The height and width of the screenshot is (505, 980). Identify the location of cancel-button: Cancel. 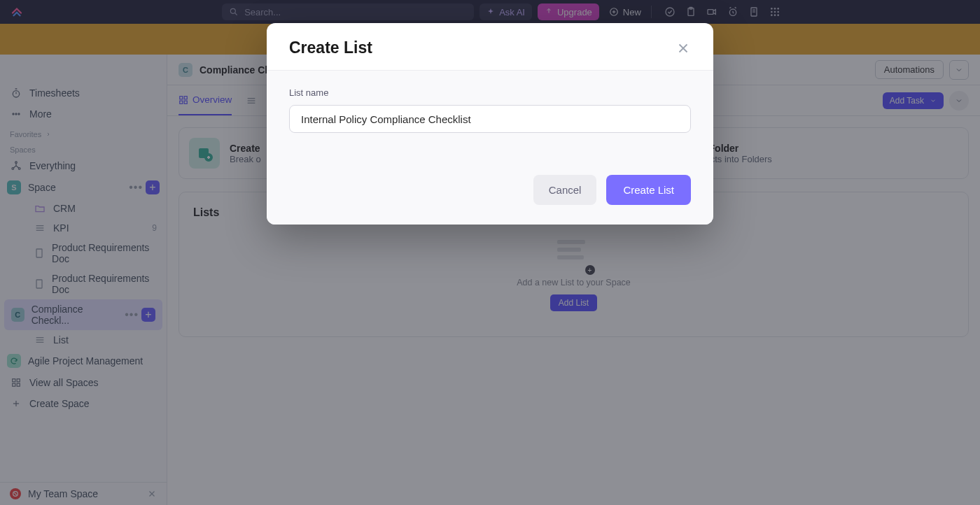
(566, 190).